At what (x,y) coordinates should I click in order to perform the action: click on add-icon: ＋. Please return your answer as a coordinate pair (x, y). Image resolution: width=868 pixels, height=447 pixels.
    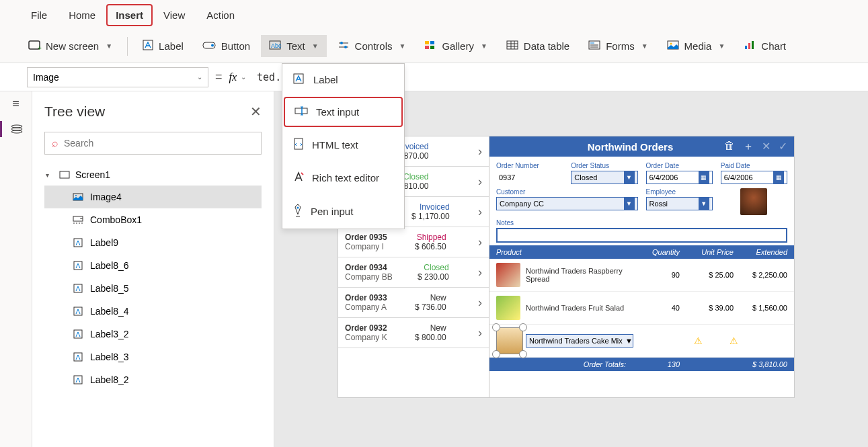
    Looking at the image, I should click on (748, 147).